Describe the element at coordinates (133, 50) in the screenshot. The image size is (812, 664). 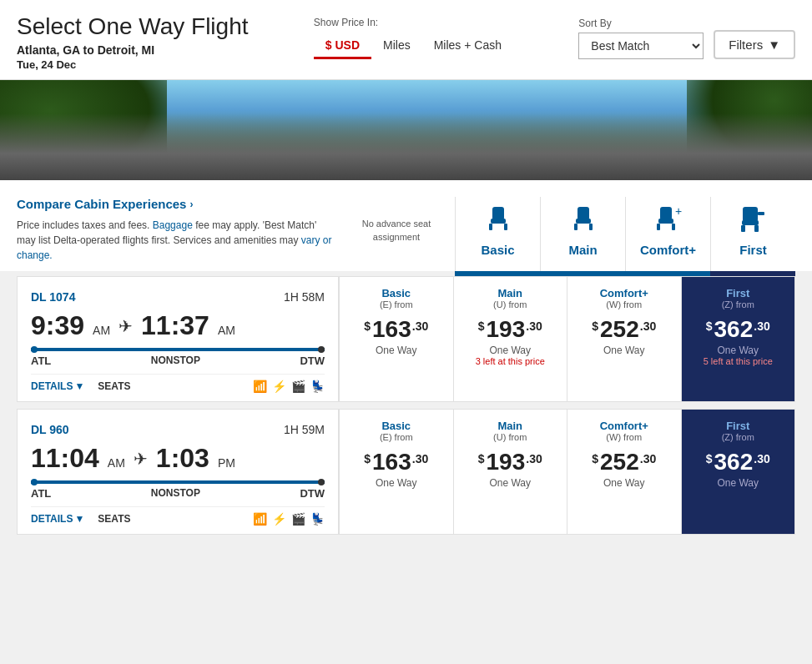
I see `route: Atlanta, GA to Detroit, MI` at that location.